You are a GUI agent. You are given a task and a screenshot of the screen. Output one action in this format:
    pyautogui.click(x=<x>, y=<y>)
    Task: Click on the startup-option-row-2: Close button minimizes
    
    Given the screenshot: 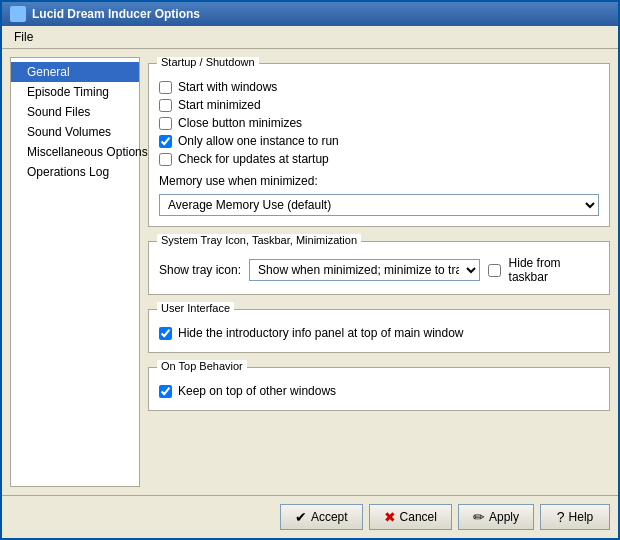 What is the action you would take?
    pyautogui.click(x=379, y=123)
    